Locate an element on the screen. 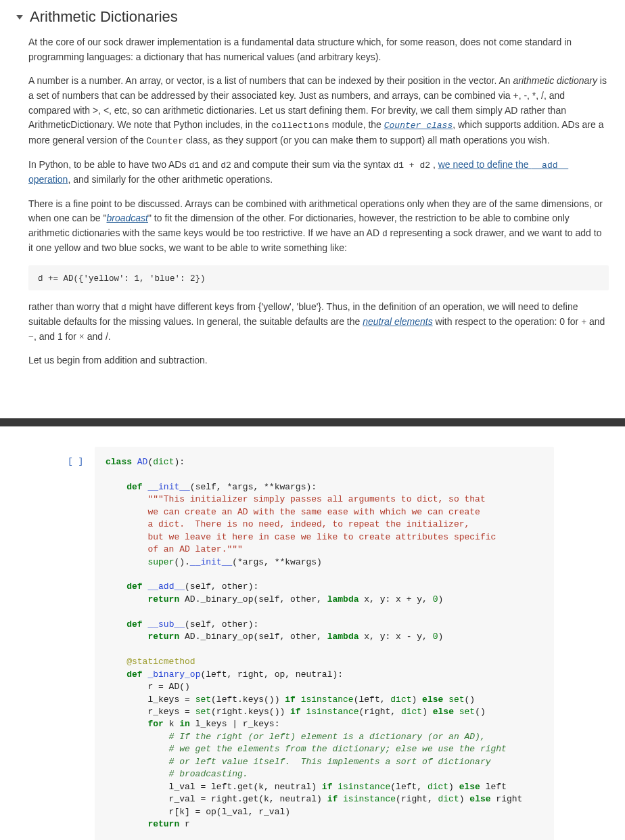 Image resolution: width=625 pixels, height=840 pixels. italic-term: arithmetic dictionary is located at coordinates (555, 81).